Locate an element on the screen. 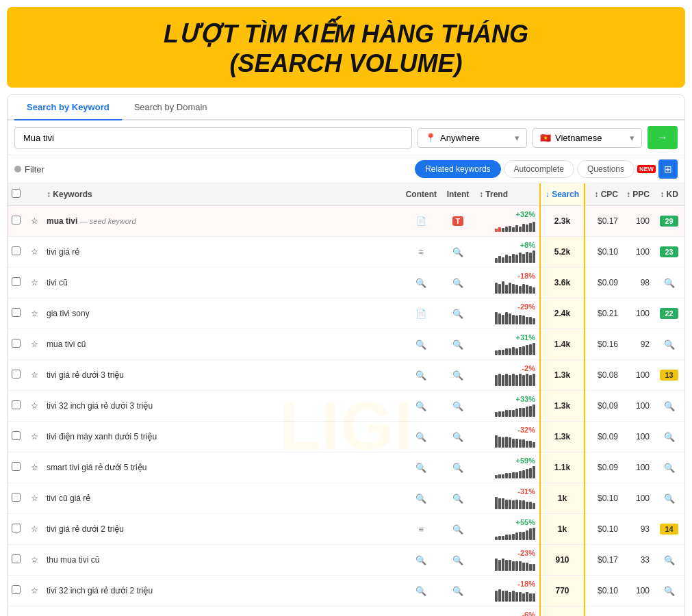 This screenshot has height=616, width=692. banner-title: LƯỢT TÌM KIẾM HÀNG THÁNG (SEARCH VOLUME) is located at coordinates (346, 49).